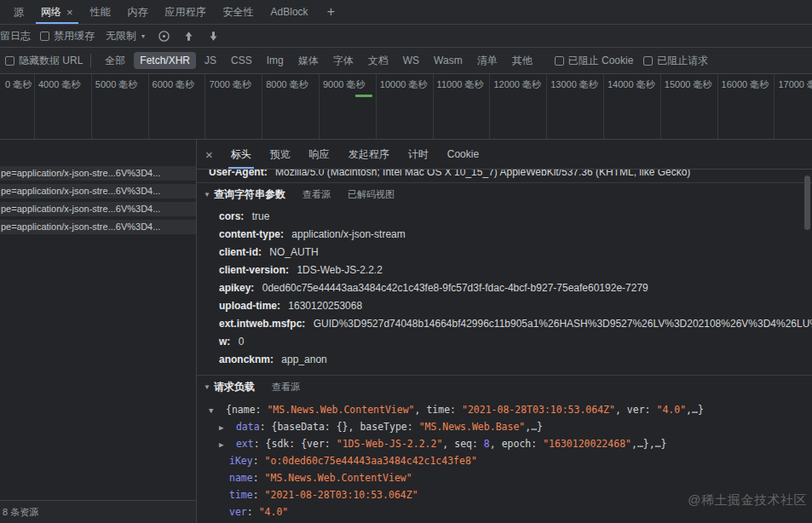 The height and width of the screenshot is (523, 812). I want to click on throttling-select: 无限制 ▾, so click(125, 36).